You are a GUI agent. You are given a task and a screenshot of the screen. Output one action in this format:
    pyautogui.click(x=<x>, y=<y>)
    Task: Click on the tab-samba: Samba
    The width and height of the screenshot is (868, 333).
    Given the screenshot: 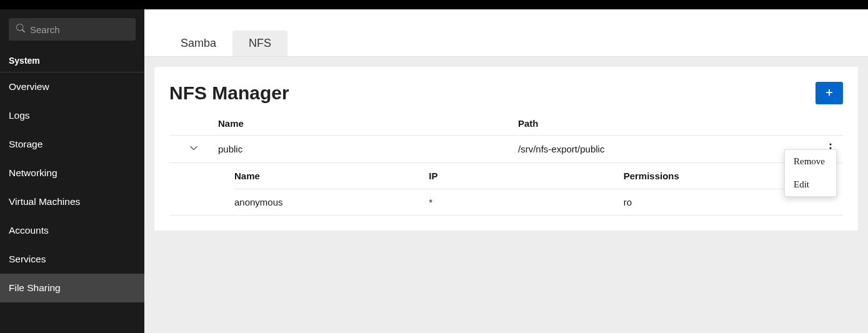 What is the action you would take?
    pyautogui.click(x=199, y=44)
    